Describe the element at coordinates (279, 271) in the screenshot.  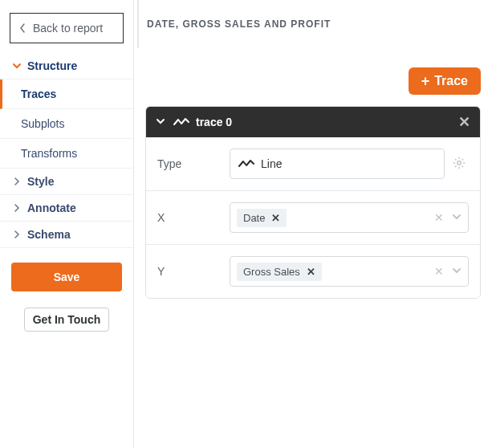
I see `y-tag: Gross Sales ✕` at that location.